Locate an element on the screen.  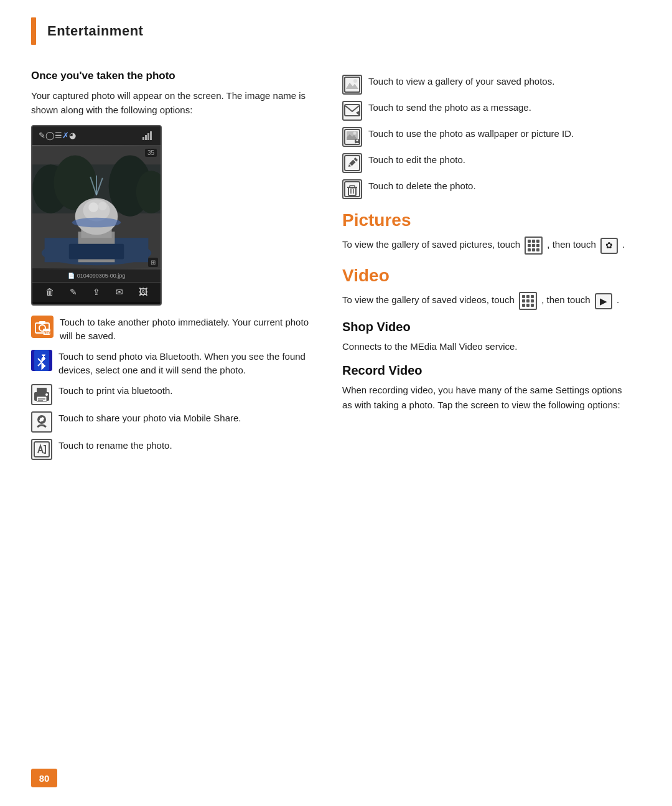
phone-image-svg is located at coordinates (96, 207).